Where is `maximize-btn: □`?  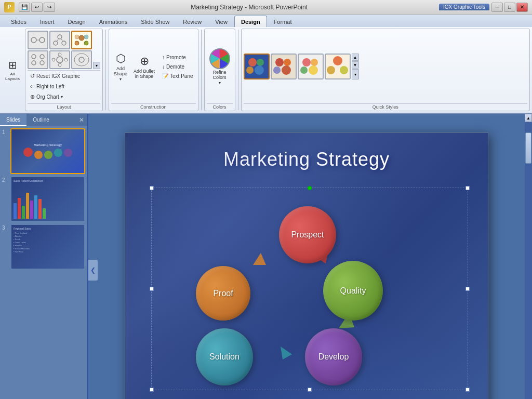 maximize-btn: □ is located at coordinates (510, 7).